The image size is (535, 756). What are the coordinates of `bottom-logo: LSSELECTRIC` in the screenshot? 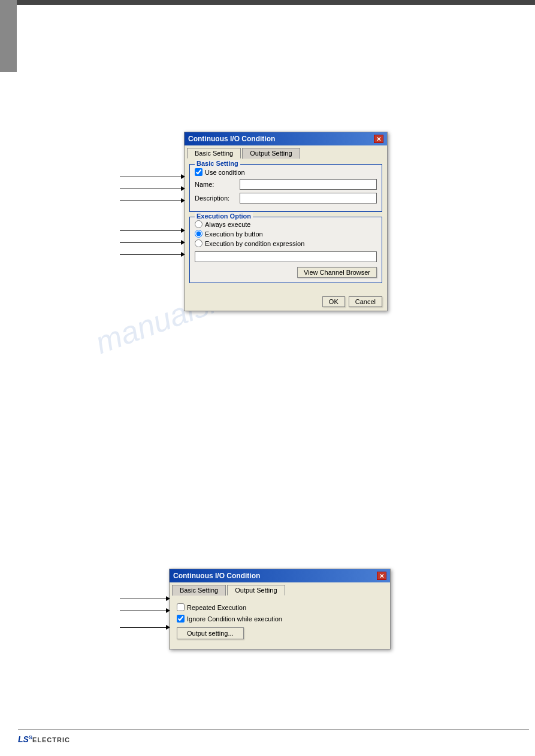 It's located at (273, 736).